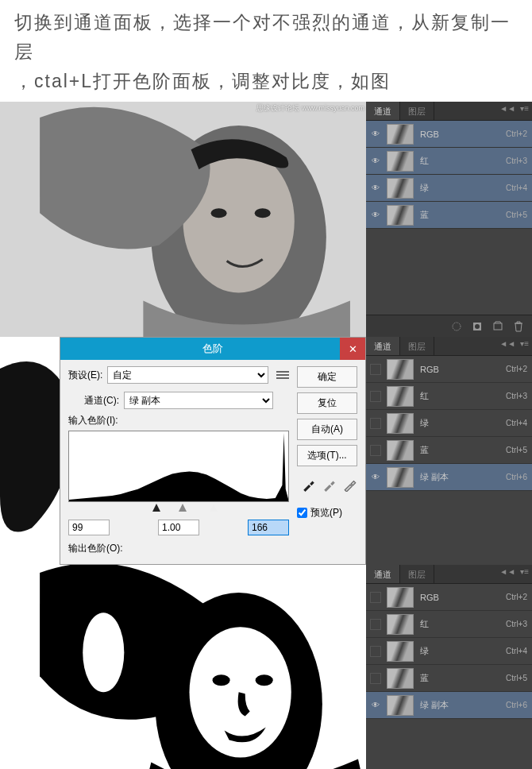 The height and width of the screenshot is (769, 532). Describe the element at coordinates (179, 527) in the screenshot. I see `gamma-input` at that location.